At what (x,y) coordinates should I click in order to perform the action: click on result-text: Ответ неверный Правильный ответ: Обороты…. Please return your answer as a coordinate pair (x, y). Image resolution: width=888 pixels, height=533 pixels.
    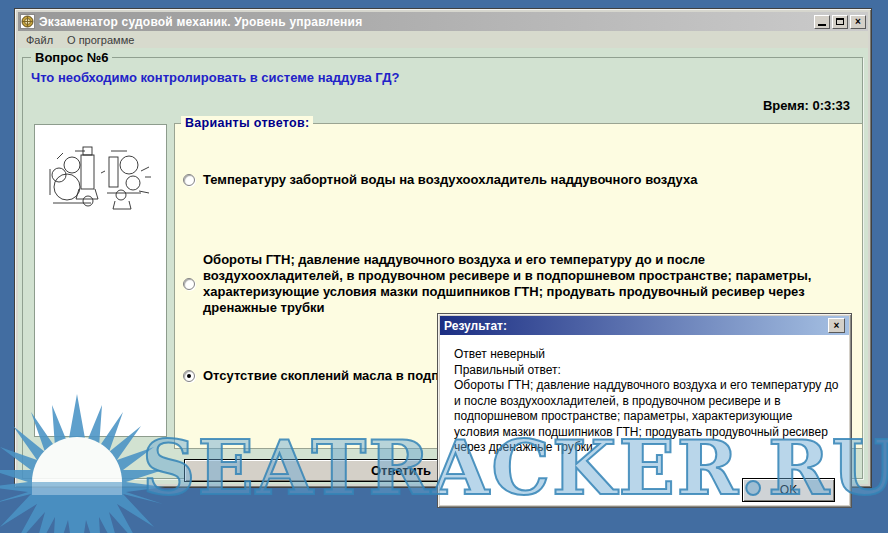
    Looking at the image, I should click on (646, 402).